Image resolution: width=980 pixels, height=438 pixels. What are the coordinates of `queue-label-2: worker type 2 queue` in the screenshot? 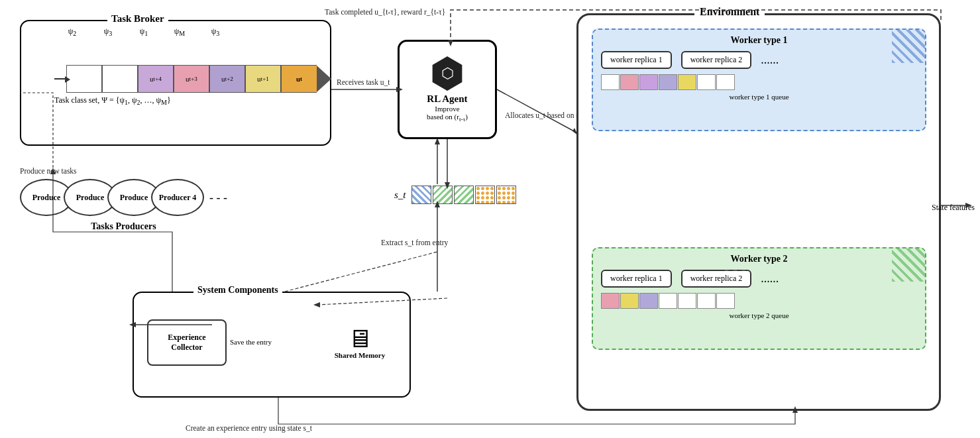 It's located at (759, 315).